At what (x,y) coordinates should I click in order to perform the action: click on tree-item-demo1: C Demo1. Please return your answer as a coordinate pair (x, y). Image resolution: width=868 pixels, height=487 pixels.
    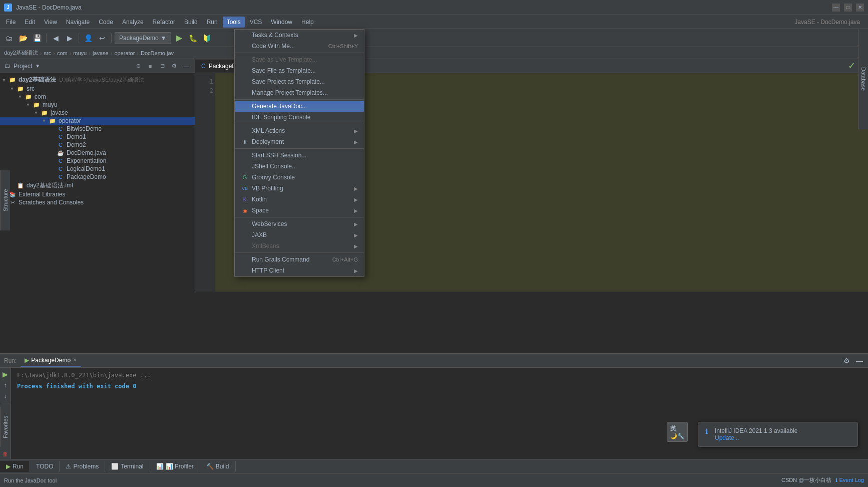
    Looking at the image, I should click on (97, 137).